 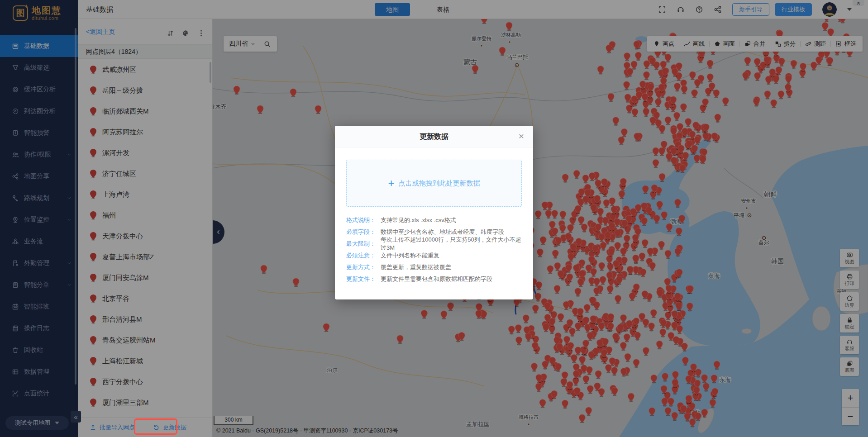 I want to click on info-text: 文件中列名称不能重复, so click(x=410, y=256).